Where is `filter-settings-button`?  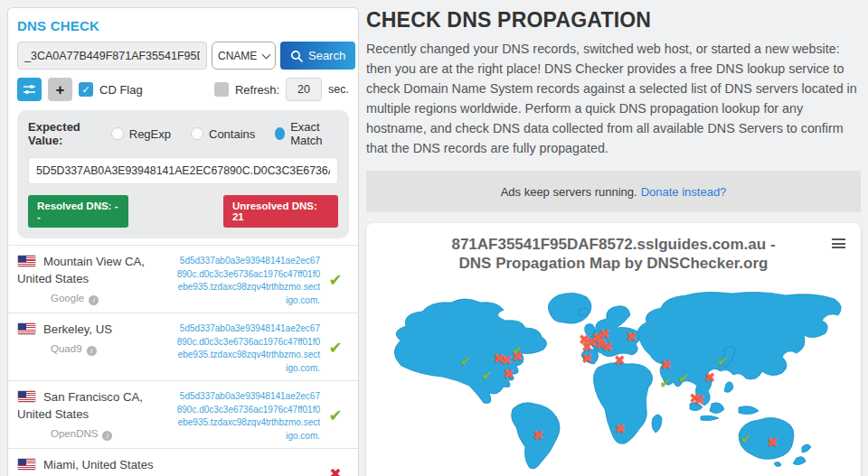
filter-settings-button is located at coordinates (29, 89).